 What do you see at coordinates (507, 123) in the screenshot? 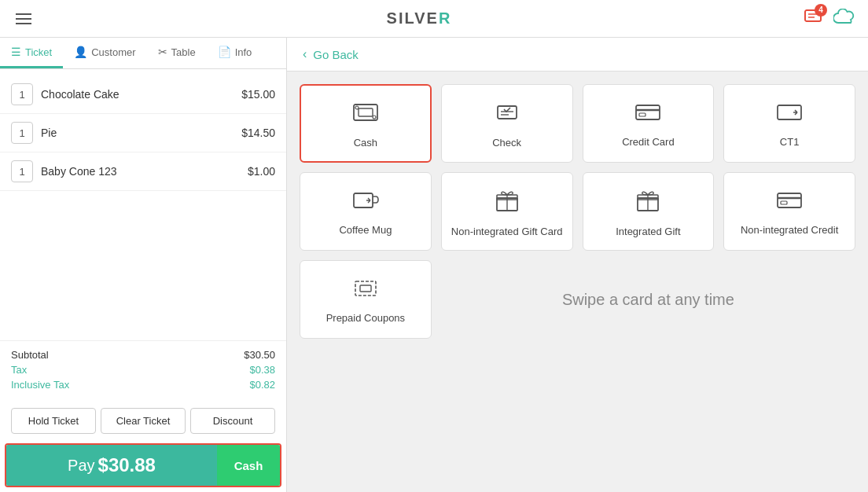
I see `payment-tile-check: Check` at bounding box center [507, 123].